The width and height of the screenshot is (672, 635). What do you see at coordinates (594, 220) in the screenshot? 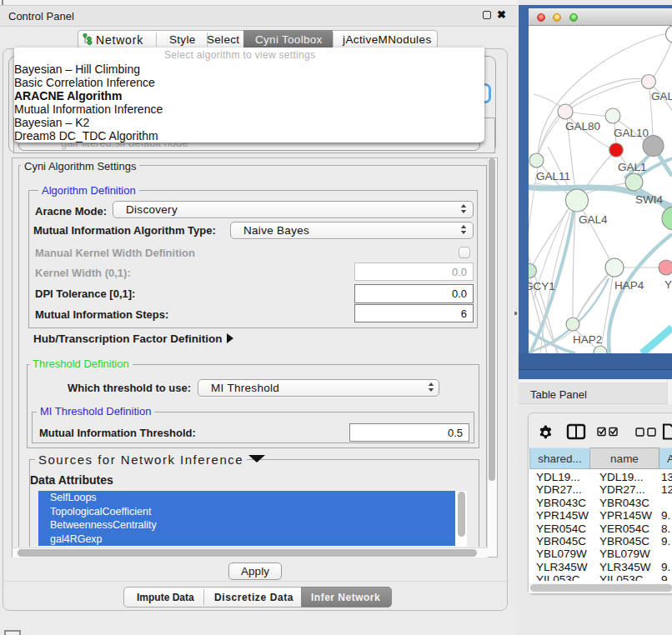
I see `svg-text: GAL4` at bounding box center [594, 220].